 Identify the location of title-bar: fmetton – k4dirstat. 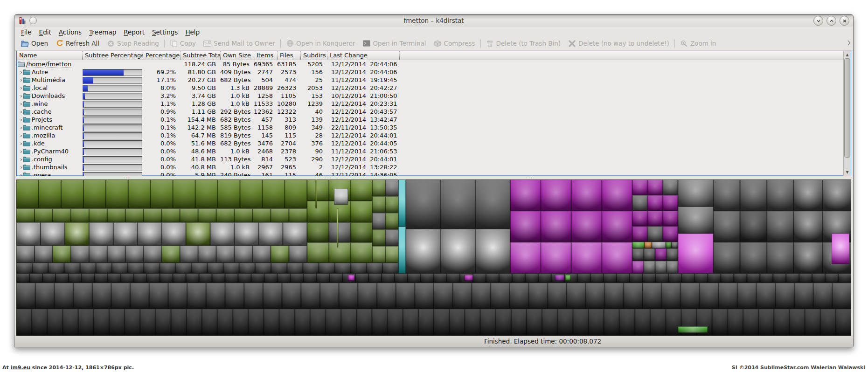
(434, 21).